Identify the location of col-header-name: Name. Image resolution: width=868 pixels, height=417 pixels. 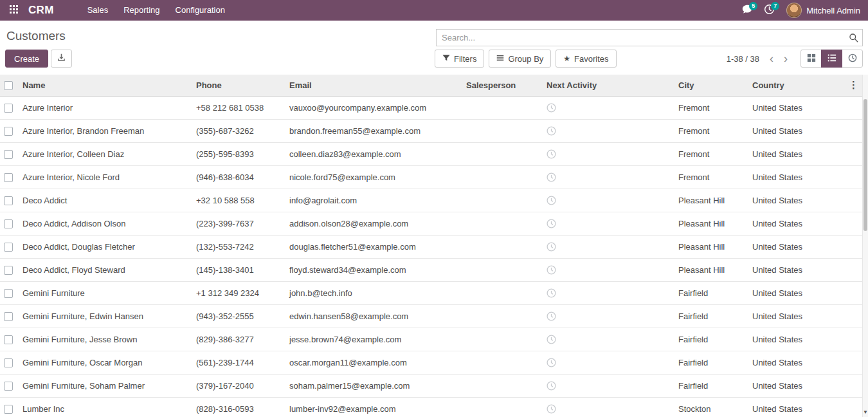
(103, 85).